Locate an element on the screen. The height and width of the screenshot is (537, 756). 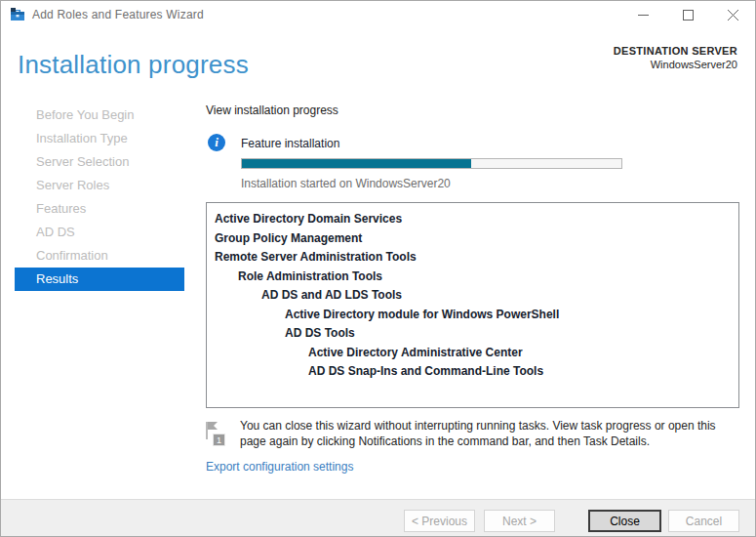
nav-item-before-you-begin: Before You Begin is located at coordinates (93, 115).